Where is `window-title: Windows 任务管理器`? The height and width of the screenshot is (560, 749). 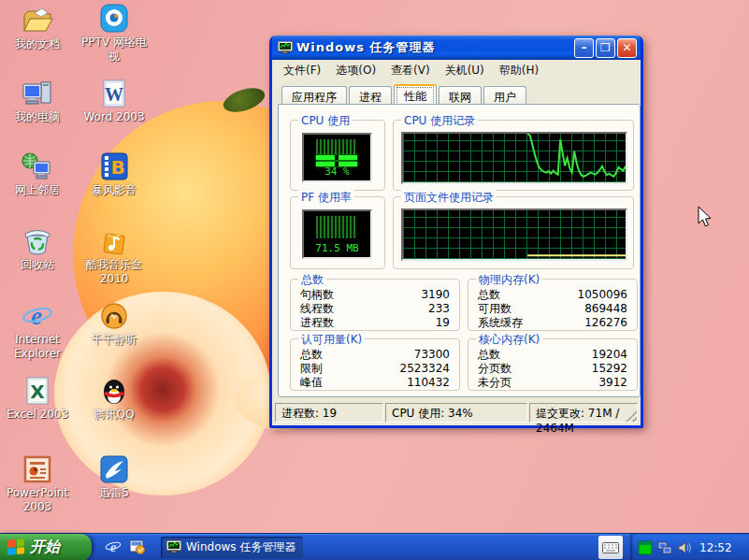 window-title: Windows 任务管理器 is located at coordinates (434, 48).